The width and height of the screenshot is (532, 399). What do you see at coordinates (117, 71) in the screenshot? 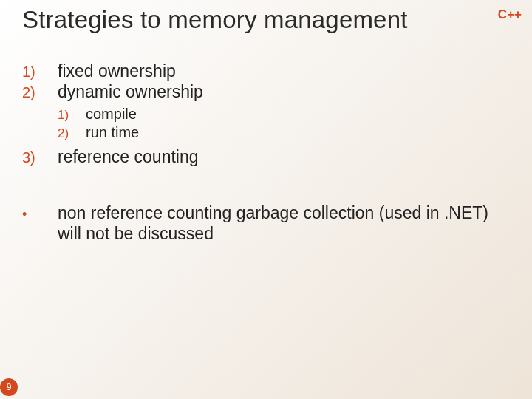
I see `list-text: fixed ownership` at bounding box center [117, 71].